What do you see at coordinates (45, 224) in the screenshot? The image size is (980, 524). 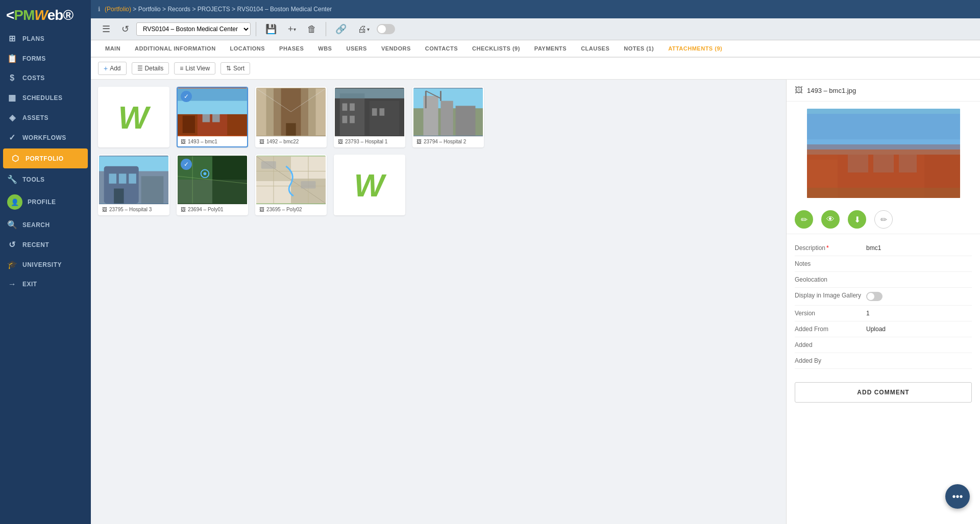 I see `sidebar-item-search: 🔍 SEARCH` at bounding box center [45, 224].